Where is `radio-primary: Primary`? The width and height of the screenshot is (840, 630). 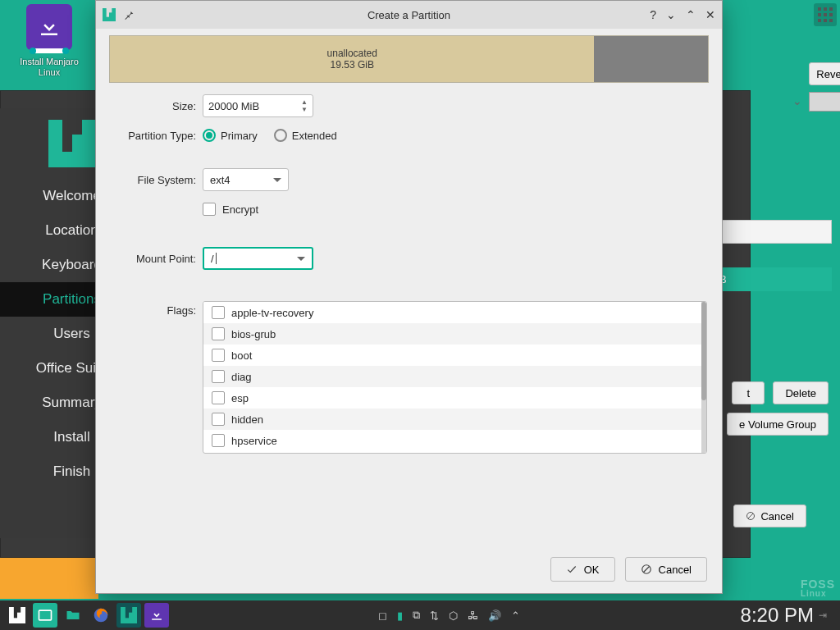
radio-primary: Primary is located at coordinates (230, 135).